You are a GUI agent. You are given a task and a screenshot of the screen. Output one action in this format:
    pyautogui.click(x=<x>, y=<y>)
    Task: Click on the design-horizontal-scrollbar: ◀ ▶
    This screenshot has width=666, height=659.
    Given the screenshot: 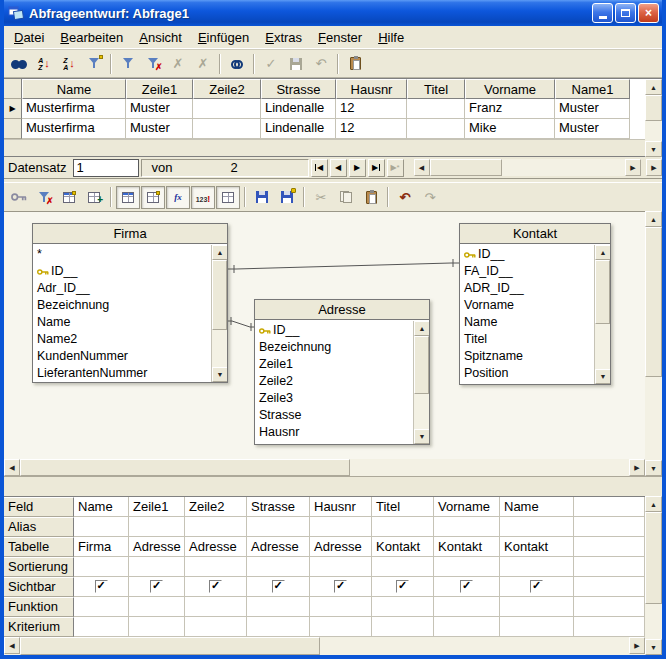 What is the action you would take?
    pyautogui.click(x=324, y=468)
    